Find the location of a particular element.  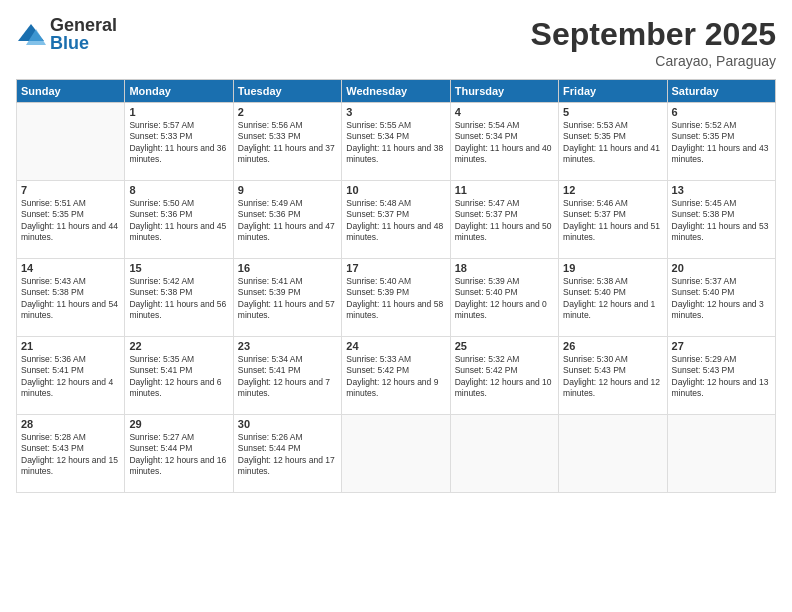

calendar-day: 24Sunrise: 5:33 AMSunset: 5:42 PMDayligh… is located at coordinates (396, 376).